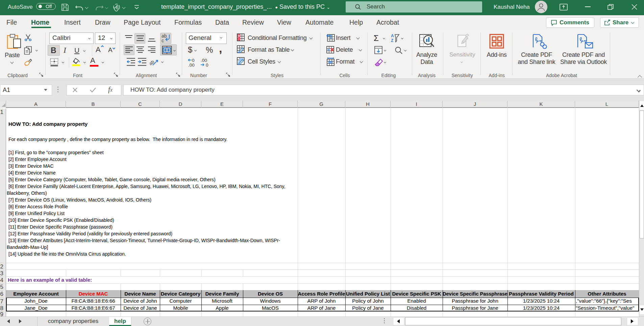  What do you see at coordinates (392, 41) in the screenshot?
I see `svg-text: Z` at bounding box center [392, 41].